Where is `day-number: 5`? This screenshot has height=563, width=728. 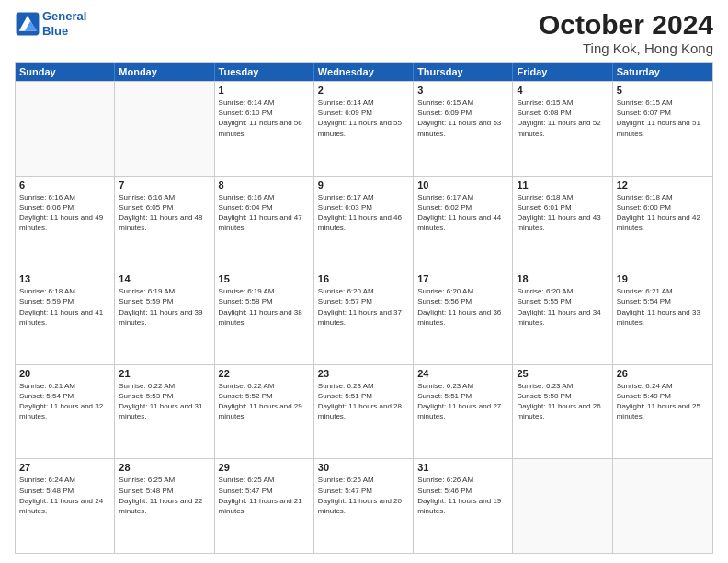 day-number: 5 is located at coordinates (663, 90).